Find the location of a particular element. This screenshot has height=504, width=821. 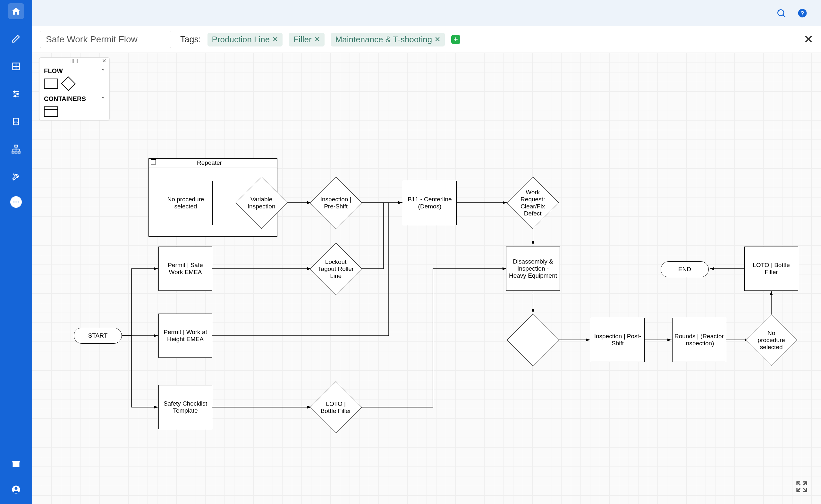

node-label: Work Request: Clear/Fix Defect is located at coordinates (533, 203).